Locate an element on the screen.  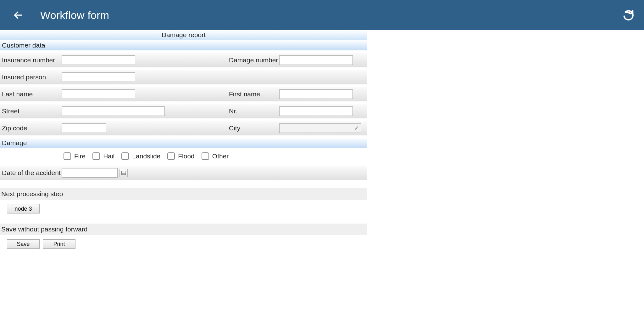
label-city: City is located at coordinates (254, 128).